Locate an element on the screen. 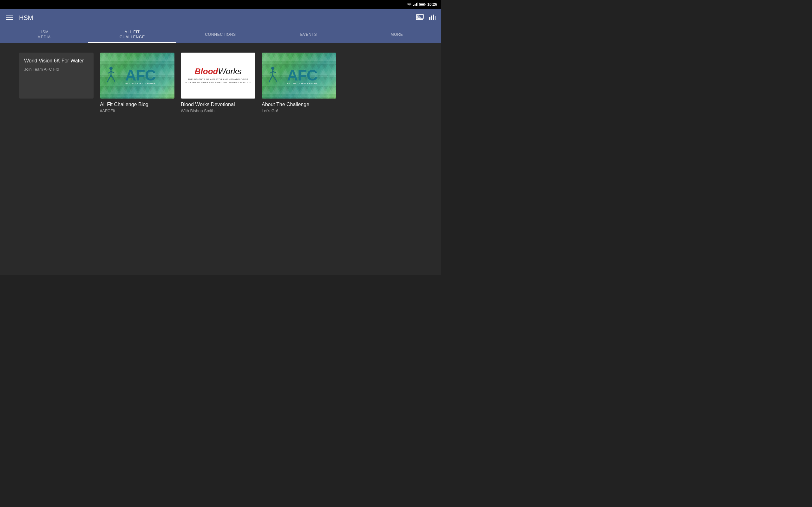 Image resolution: width=812 pixels, height=507 pixels. card-blood-works: BloodWorks THE INSIGHTS OF A PASTOR AND … is located at coordinates (218, 83).